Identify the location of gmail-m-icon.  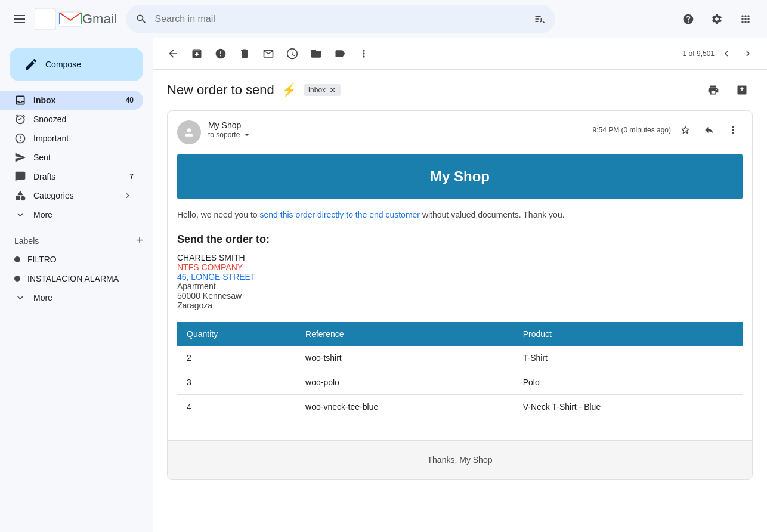
(70, 19).